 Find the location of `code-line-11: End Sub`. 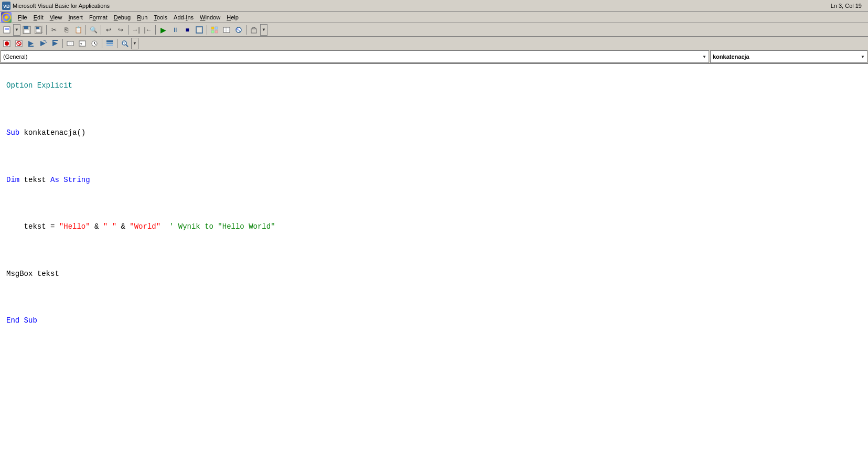

code-line-11: End Sub is located at coordinates (434, 320).